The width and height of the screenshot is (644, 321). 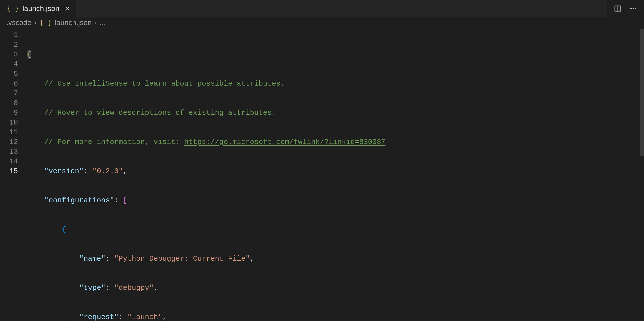 I want to click on tab-launch-json: { } launch.json ×, so click(x=38, y=9).